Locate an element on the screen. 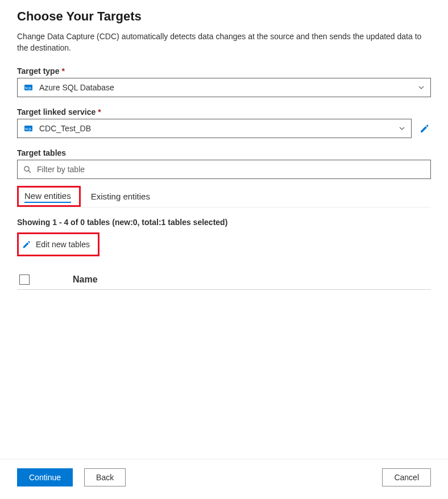  filter-tables-input is located at coordinates (230, 169).